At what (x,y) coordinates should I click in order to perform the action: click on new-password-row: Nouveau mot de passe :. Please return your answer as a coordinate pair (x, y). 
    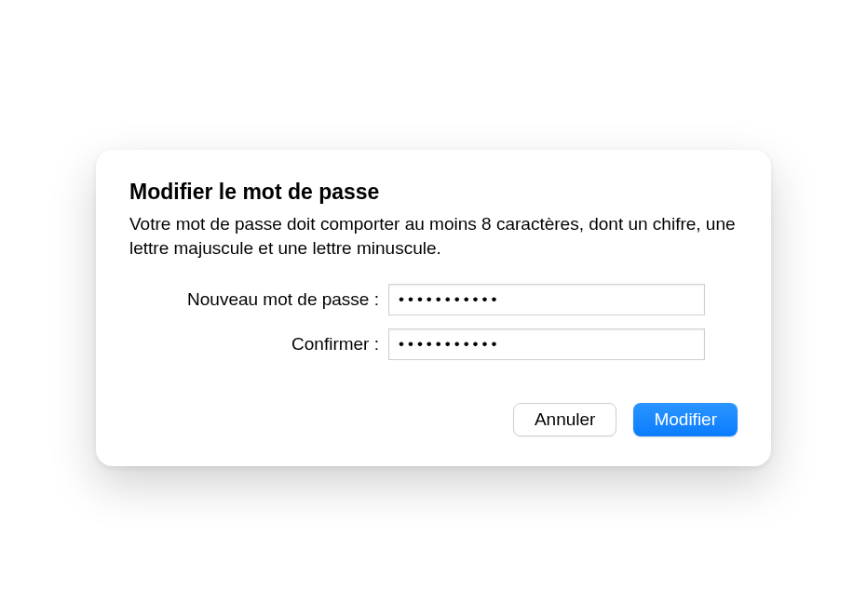
    Looking at the image, I should click on (434, 300).